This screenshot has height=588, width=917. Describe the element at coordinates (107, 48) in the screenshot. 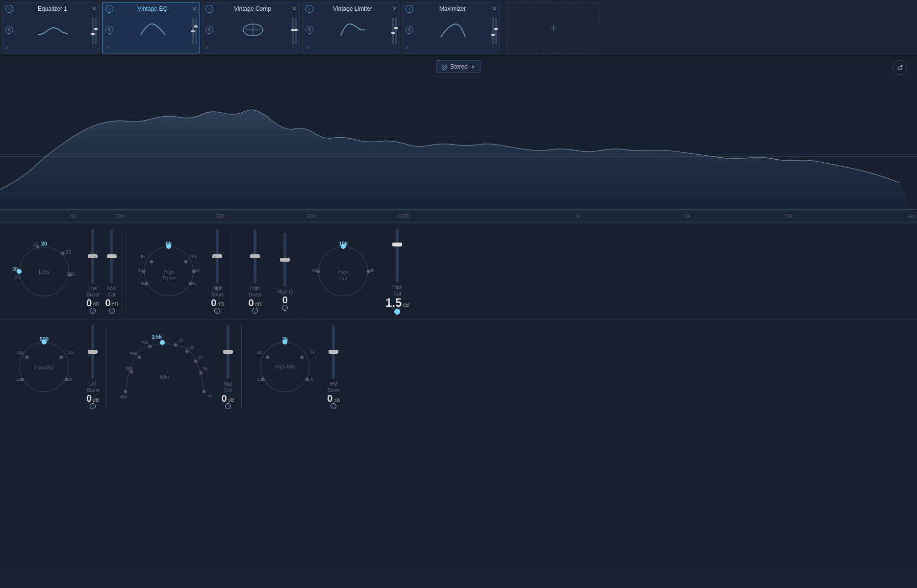

I see `plugin-list-icon-veq: ☰` at that location.